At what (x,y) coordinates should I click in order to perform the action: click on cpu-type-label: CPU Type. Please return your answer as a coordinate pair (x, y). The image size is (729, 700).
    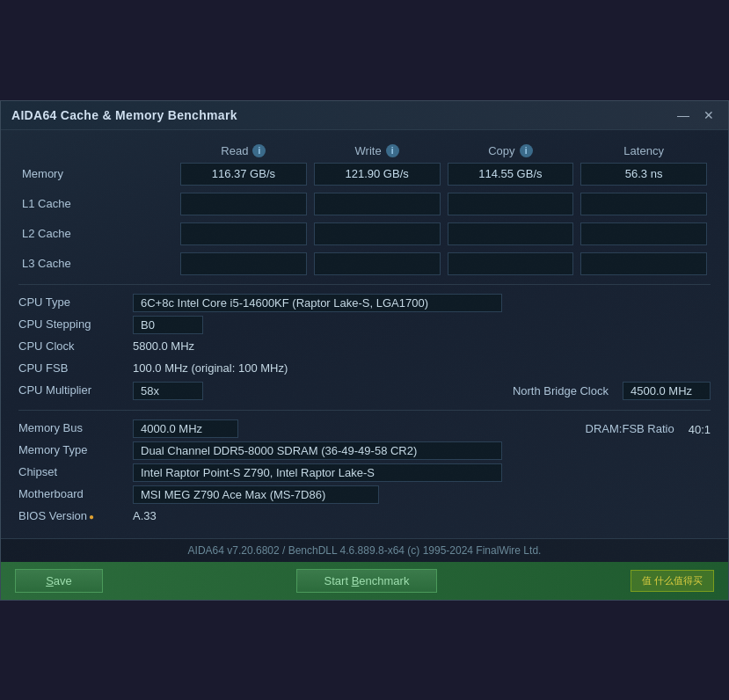
    Looking at the image, I should click on (76, 301).